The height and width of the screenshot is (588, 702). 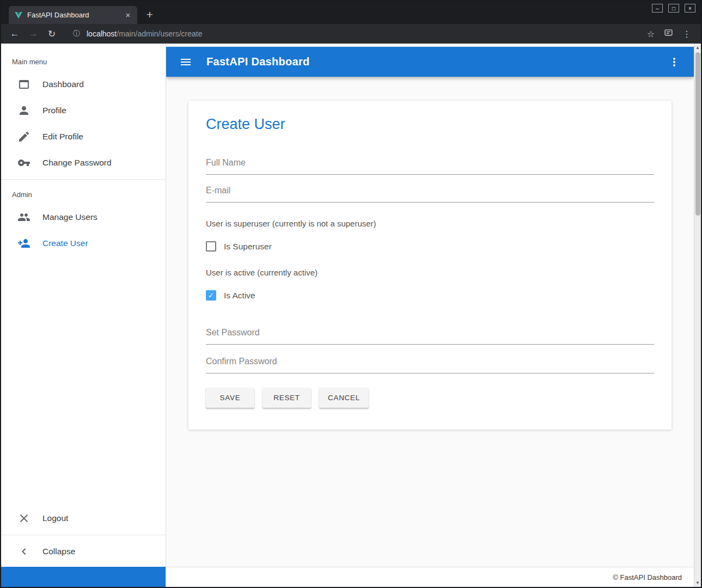 What do you see at coordinates (150, 15) in the screenshot?
I see `new-tab-button: +` at bounding box center [150, 15].